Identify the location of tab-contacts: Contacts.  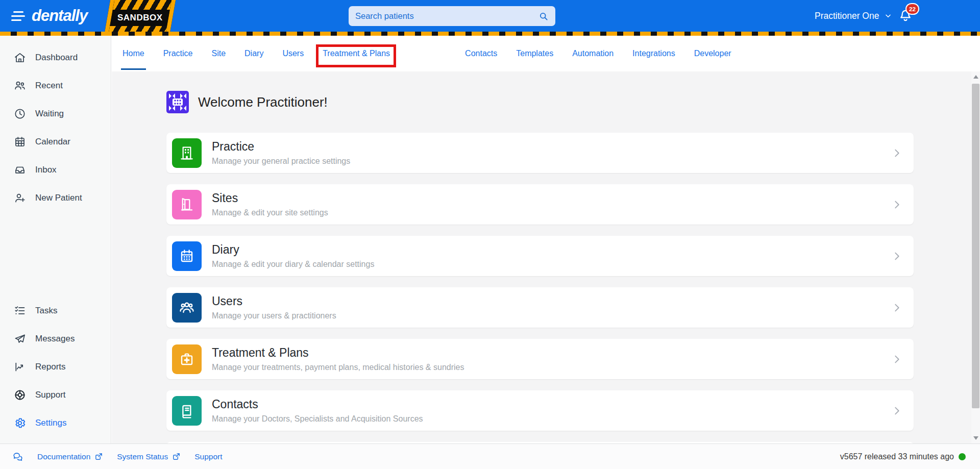
(481, 54).